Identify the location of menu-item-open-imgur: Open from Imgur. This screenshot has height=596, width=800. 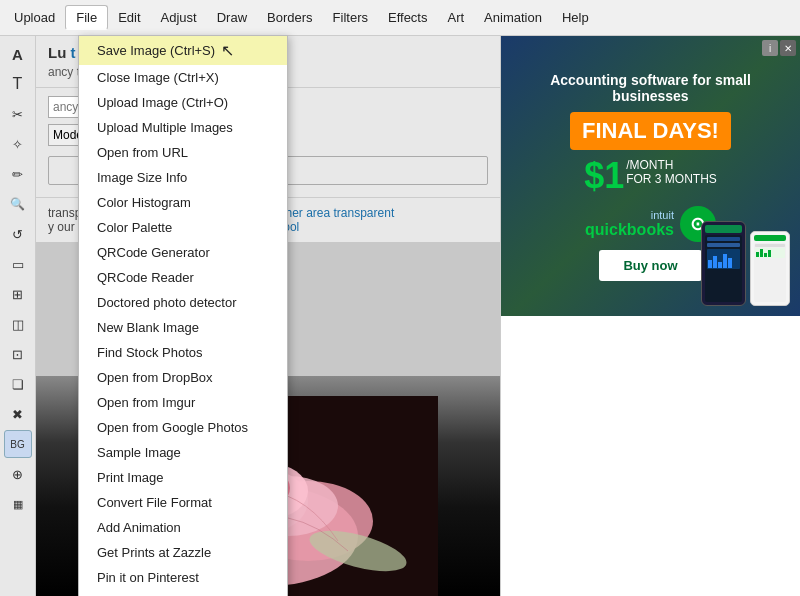
(183, 402).